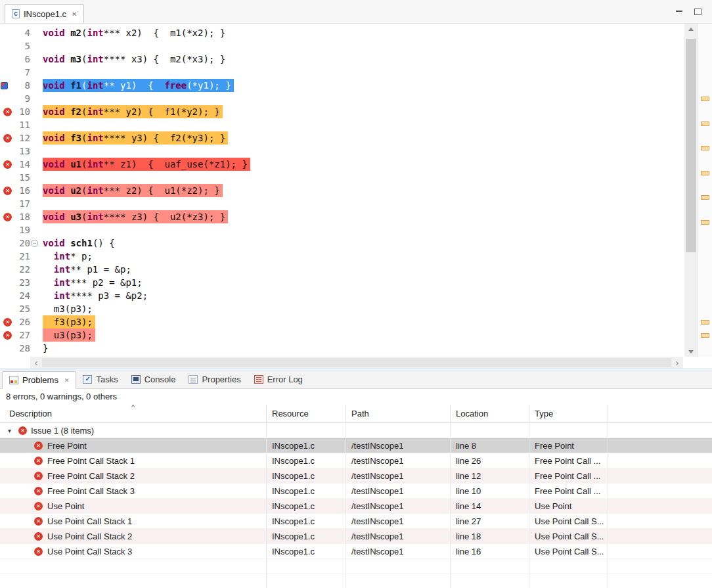  I want to click on code-line: ✕18void u3(int**** z3) { u2(*z3); }, so click(342, 217).